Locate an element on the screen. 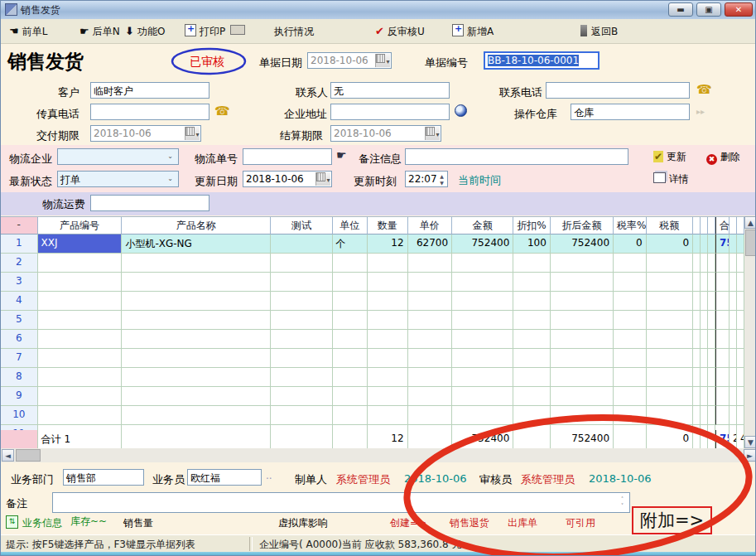  salesman-input: 欧红福 is located at coordinates (224, 477).